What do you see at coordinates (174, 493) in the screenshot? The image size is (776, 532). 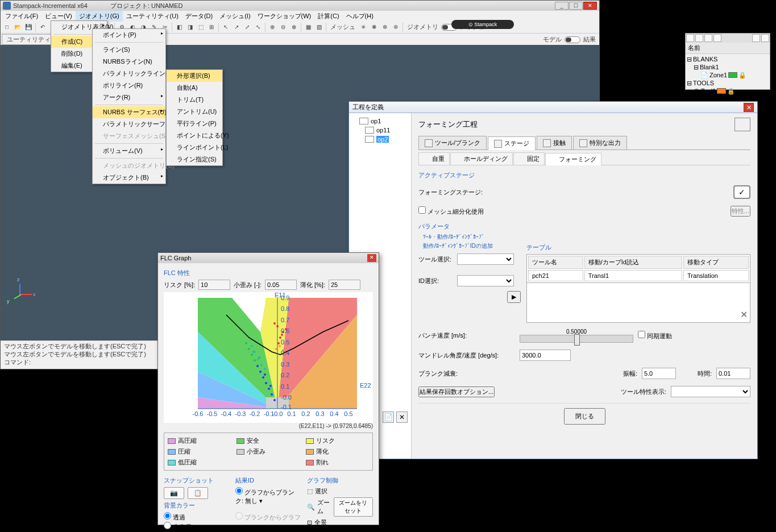 I see `camera-icon: 📷` at bounding box center [174, 493].